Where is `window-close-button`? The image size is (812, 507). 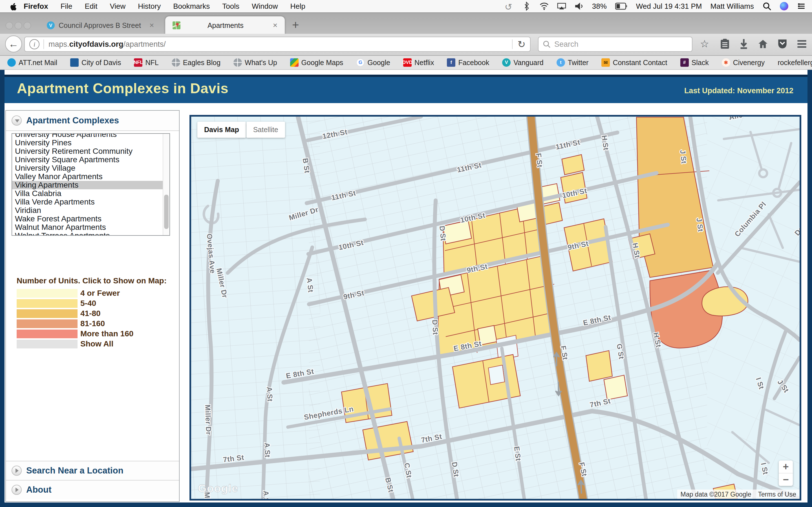
window-close-button is located at coordinates (9, 25).